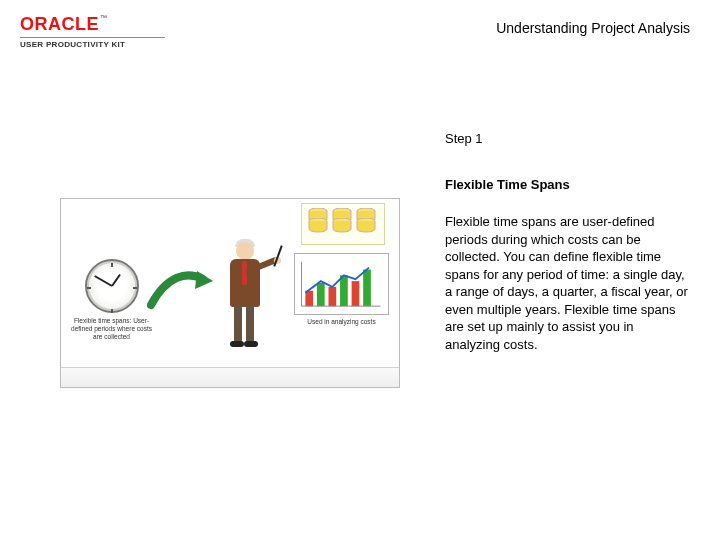 The height and width of the screenshot is (540, 720). What do you see at coordinates (342, 290) in the screenshot?
I see `chart-icon: Used in analyzing costs` at bounding box center [342, 290].